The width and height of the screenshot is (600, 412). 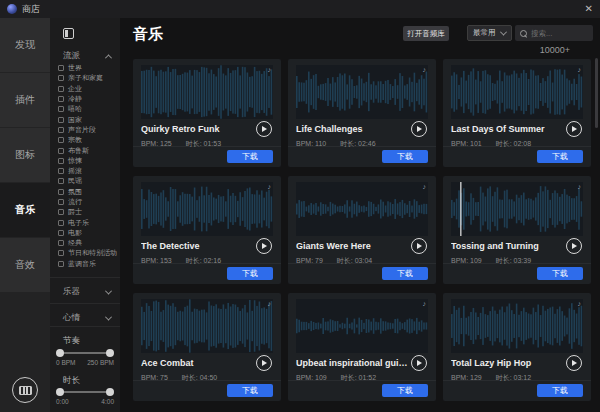 What do you see at coordinates (75, 161) in the screenshot?
I see `genre-option-label: 惊悚` at bounding box center [75, 161].